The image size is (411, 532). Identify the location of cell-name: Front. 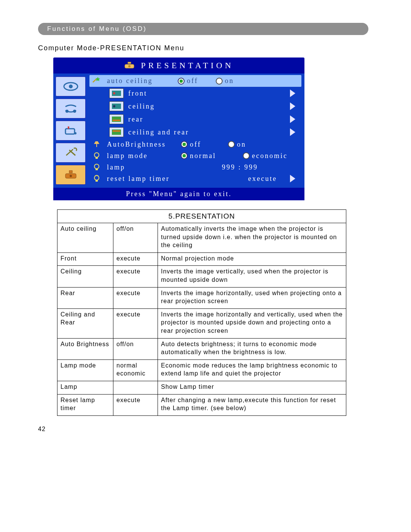
(85, 259).